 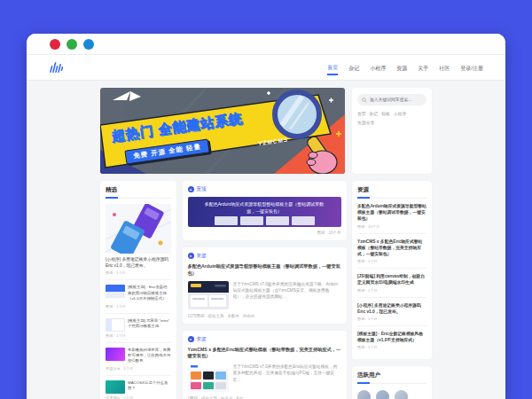 I want to click on nav-item-home: 首页, so click(x=332, y=67).